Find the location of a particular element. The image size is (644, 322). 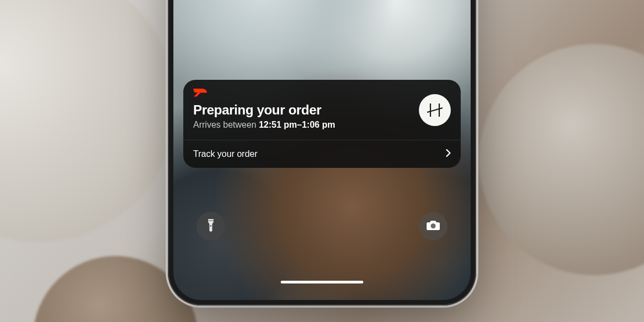

eta-time: 12:51 pm–1:06 pm is located at coordinates (297, 124).